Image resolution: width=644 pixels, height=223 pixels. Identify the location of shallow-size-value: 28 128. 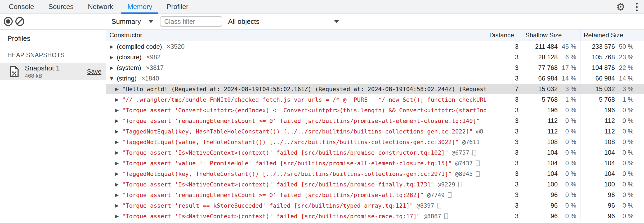
(548, 57).